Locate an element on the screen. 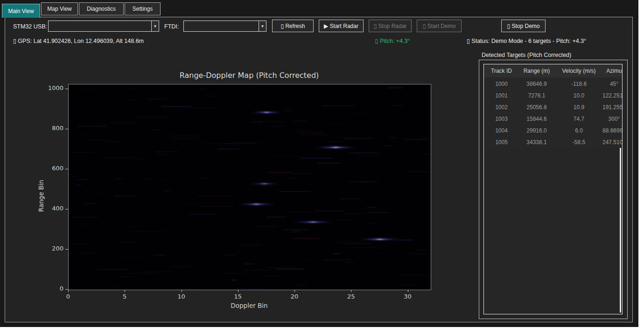 The width and height of the screenshot is (644, 334). table-cell: 300° is located at coordinates (613, 118).